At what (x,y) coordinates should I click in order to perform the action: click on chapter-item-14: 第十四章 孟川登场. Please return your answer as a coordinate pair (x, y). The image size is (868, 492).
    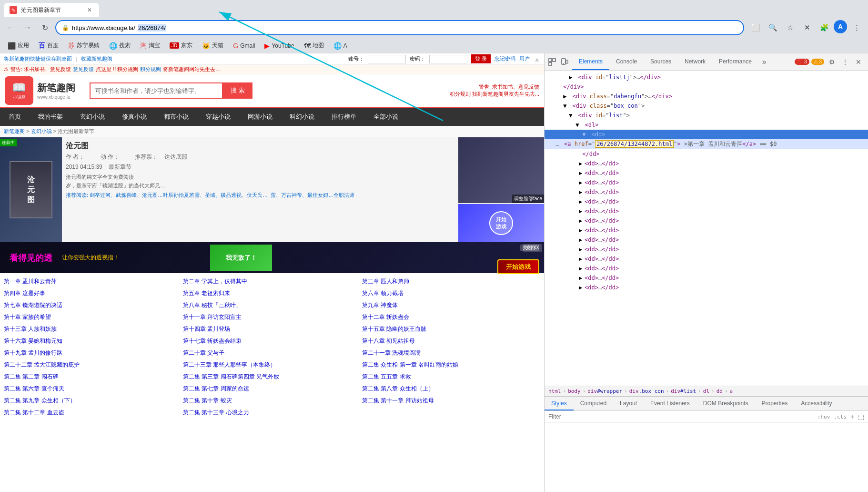
    Looking at the image, I should click on (272, 329).